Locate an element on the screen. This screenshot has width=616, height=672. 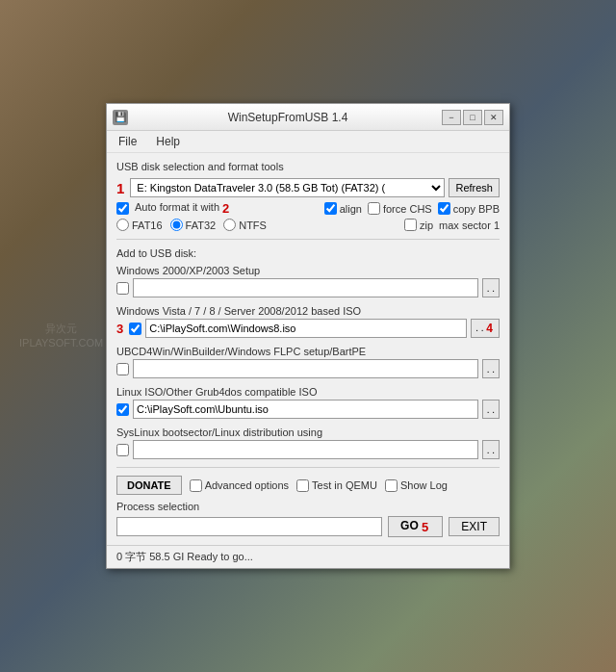
go-button: GO 5 is located at coordinates (416, 526).